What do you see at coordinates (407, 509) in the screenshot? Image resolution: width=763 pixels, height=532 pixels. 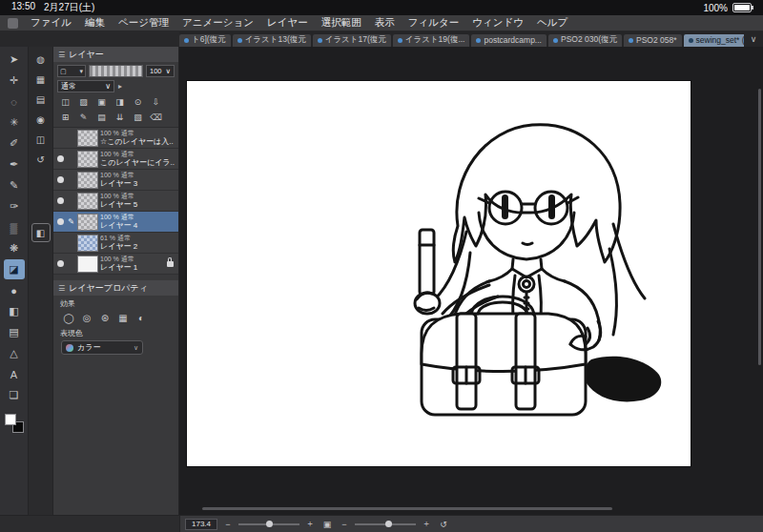 I see `horizontal-scrollbar` at bounding box center [407, 509].